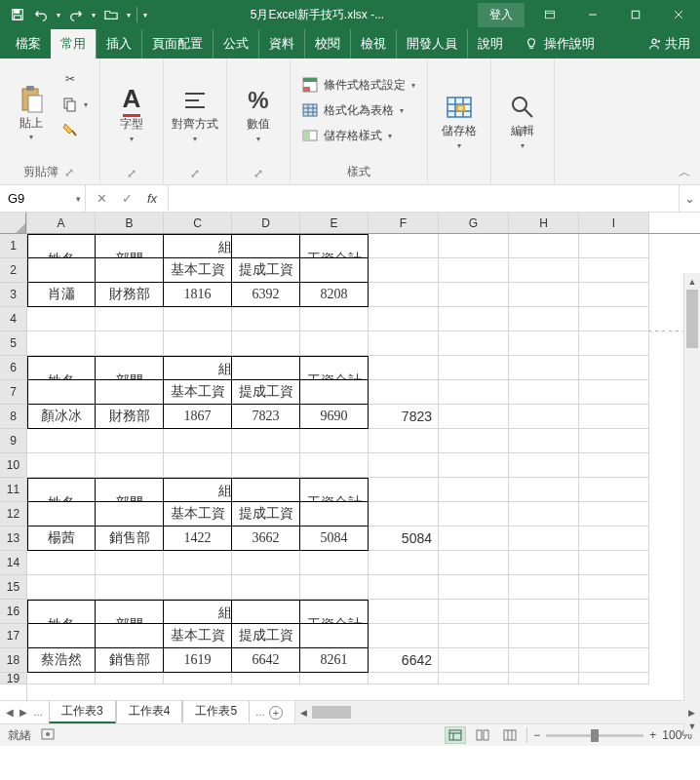 Image resolution: width=700 pixels, height=780 pixels. I want to click on row-header: 1, so click(14, 246).